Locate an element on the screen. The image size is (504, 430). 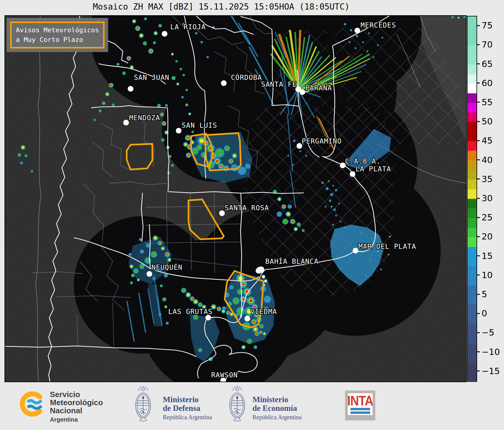
economia-sub: República Argentina is located at coordinates (277, 417).